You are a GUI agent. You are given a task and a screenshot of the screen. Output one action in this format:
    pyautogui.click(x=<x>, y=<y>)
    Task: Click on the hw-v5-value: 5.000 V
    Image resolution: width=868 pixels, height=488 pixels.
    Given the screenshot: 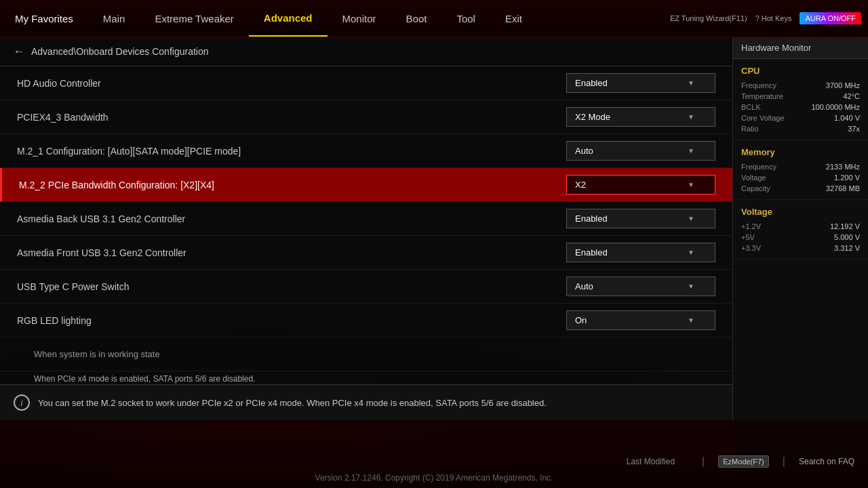 What is the action you would take?
    pyautogui.click(x=847, y=237)
    